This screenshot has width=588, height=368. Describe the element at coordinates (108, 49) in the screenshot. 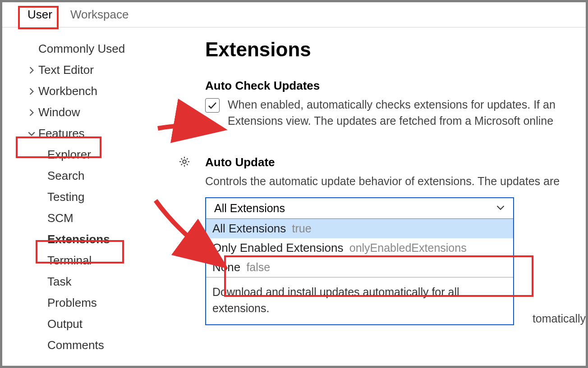

I see `sidebar-item-commonly-used: Commonly Used` at that location.